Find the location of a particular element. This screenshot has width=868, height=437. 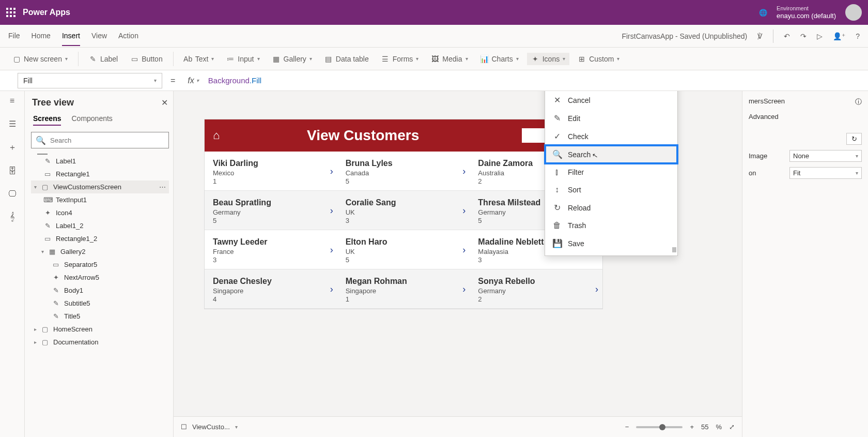

dd-item-trash: 🗑Trash is located at coordinates (611, 225).